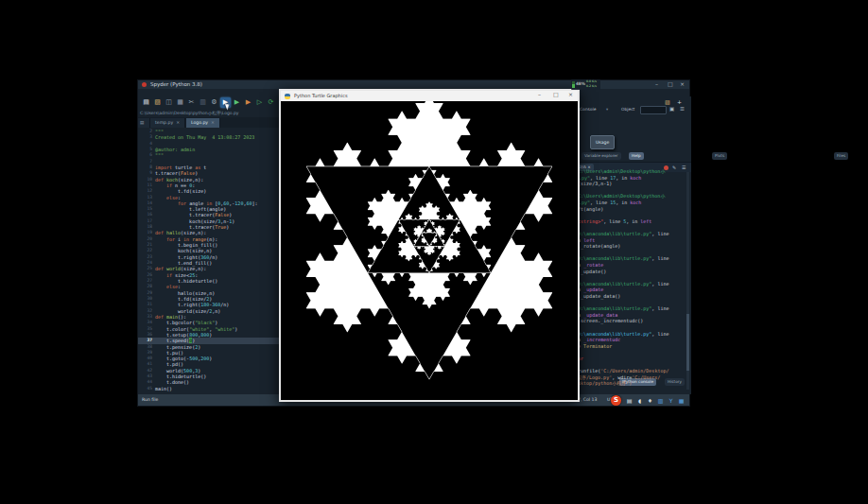 The image size is (868, 504). I want to click on turtle-close-button: ×, so click(571, 95).